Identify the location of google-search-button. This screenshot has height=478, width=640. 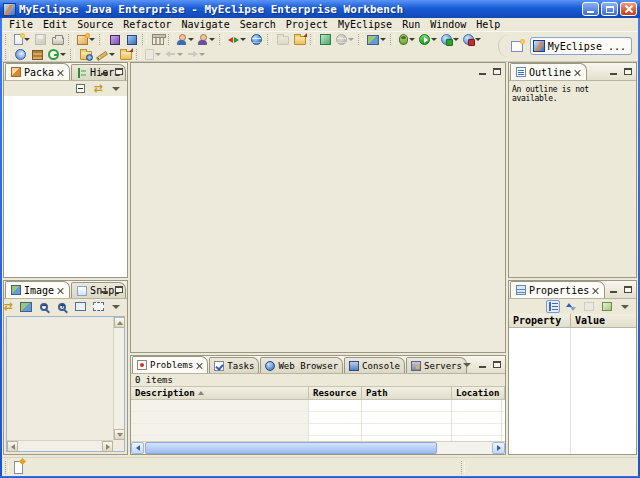
(57, 55).